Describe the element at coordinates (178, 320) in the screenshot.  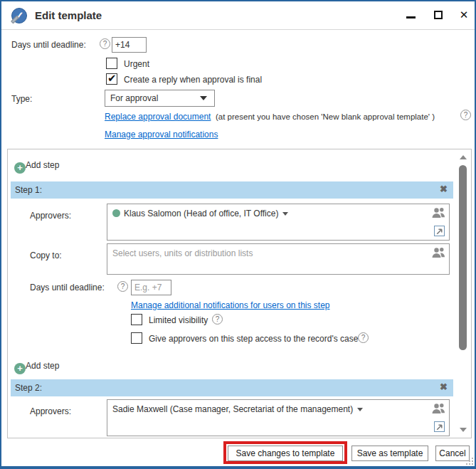
I see `step1-limited-visibility-label: Limited visibility` at that location.